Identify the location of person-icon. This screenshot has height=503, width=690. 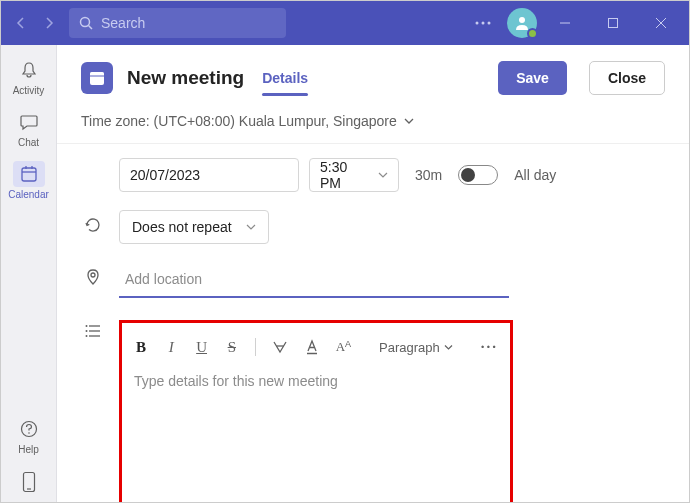
(522, 23).